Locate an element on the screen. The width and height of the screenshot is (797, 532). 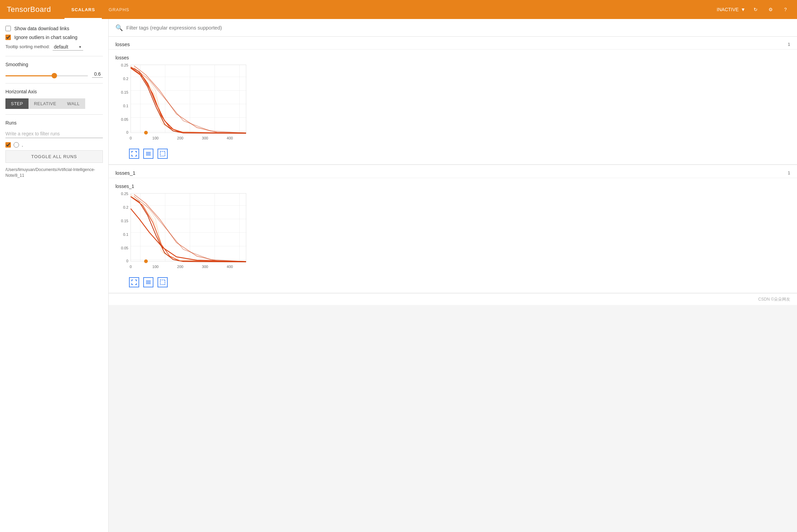
run-radio is located at coordinates (16, 145).